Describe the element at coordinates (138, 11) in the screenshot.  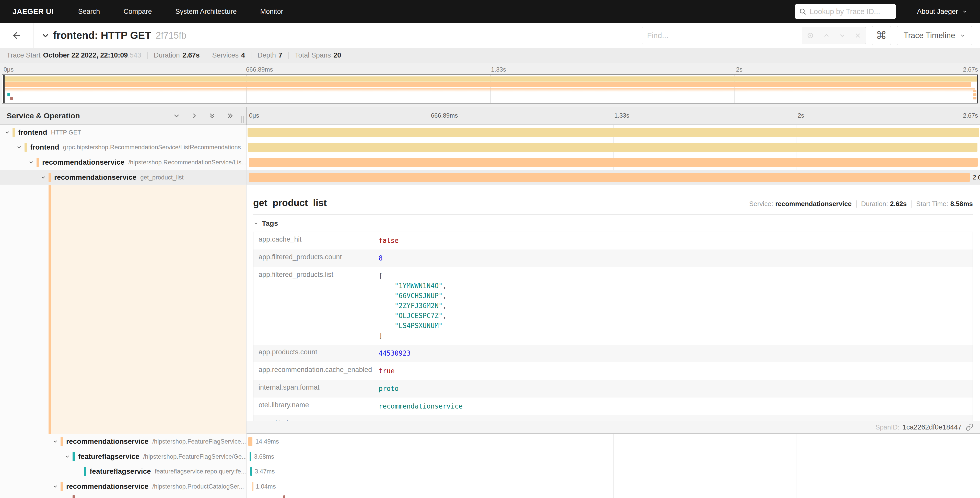
I see `nav-item-compare: Compare` at that location.